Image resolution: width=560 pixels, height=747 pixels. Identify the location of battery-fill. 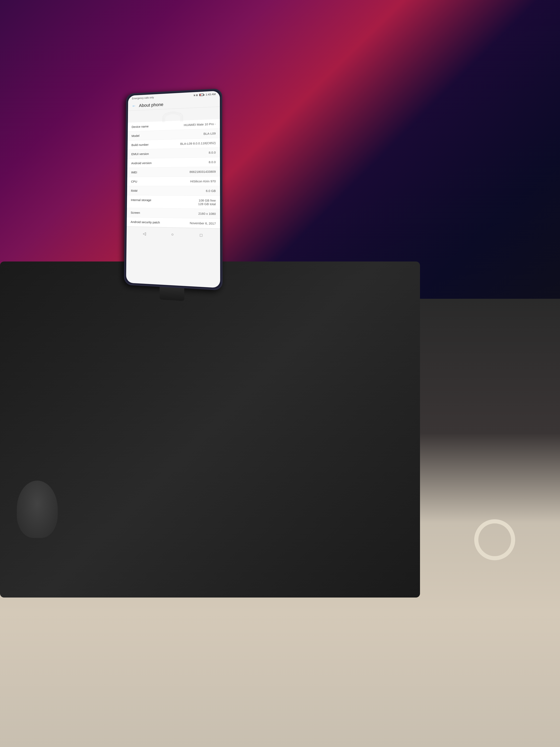
(200, 95).